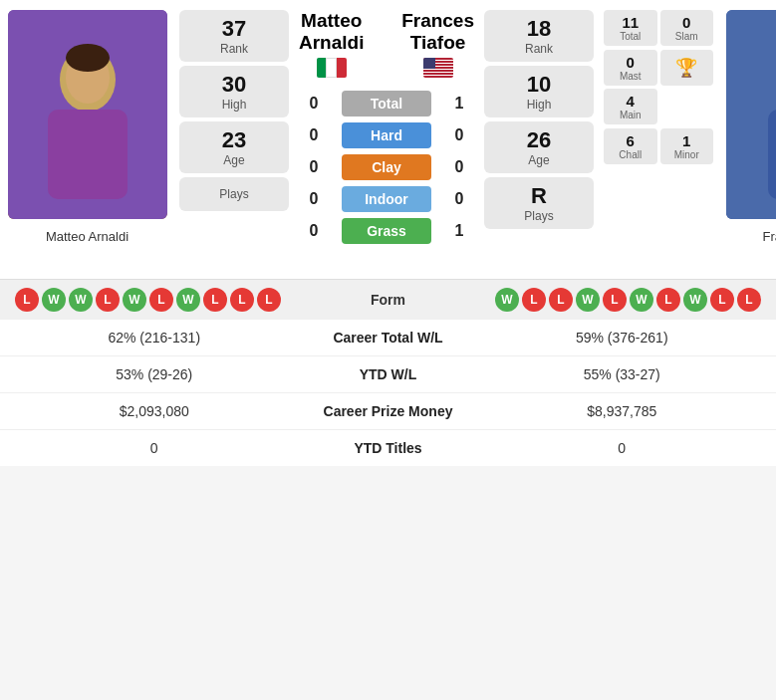  Describe the element at coordinates (388, 412) in the screenshot. I see `stats-row: $2,093,080 Career Prize Money $8,937,785` at that location.